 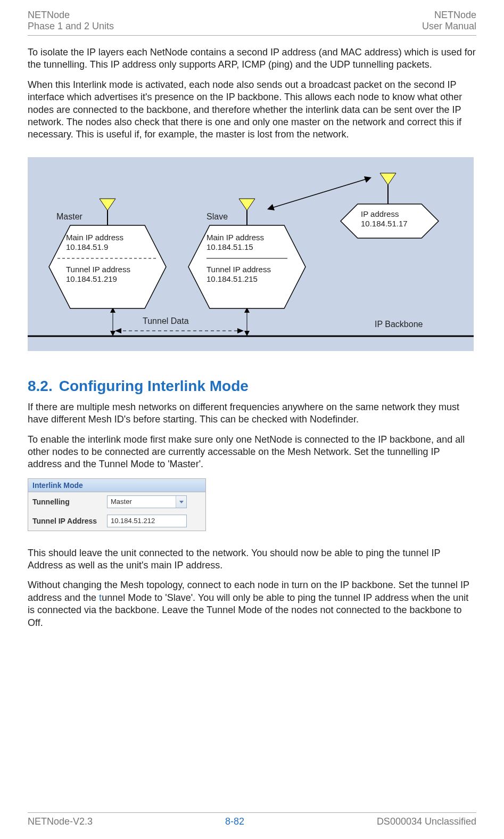 I want to click on page-header: NETNode Phase 1 and 2 Units NETNode User…, so click(x=252, y=22).